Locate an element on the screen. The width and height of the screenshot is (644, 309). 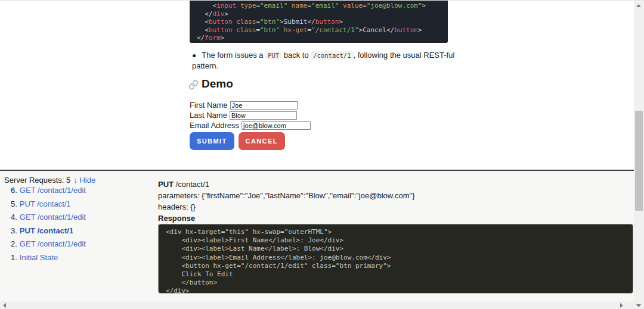
note-text: The form issues a PUT back to /contact/1… is located at coordinates (323, 61).